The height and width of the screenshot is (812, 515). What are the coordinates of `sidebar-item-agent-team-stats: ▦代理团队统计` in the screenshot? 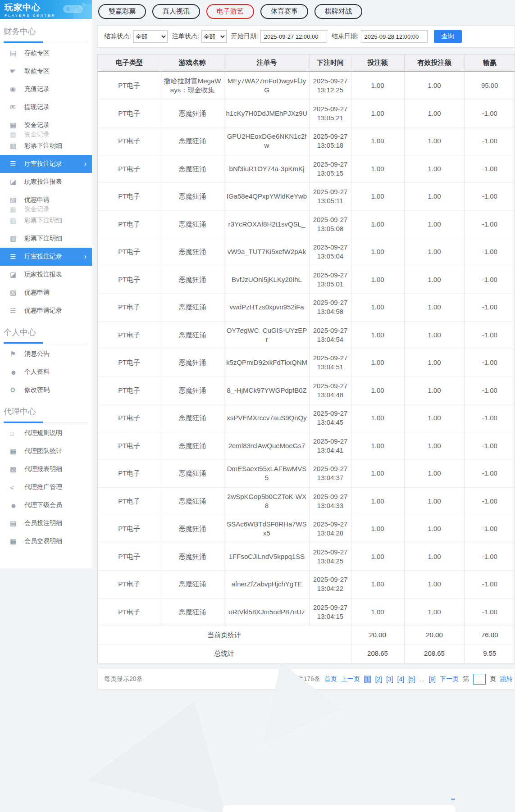 It's located at (46, 451).